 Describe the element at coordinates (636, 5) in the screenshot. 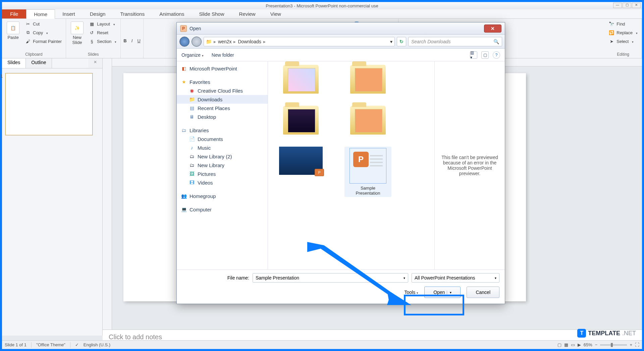

I see `window-close-button: ✕` at that location.